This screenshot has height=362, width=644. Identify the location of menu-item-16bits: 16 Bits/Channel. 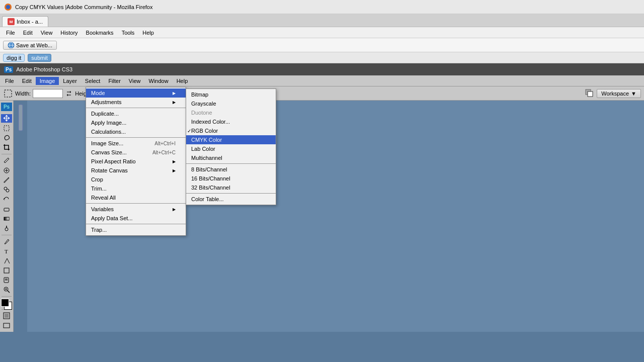
(231, 178).